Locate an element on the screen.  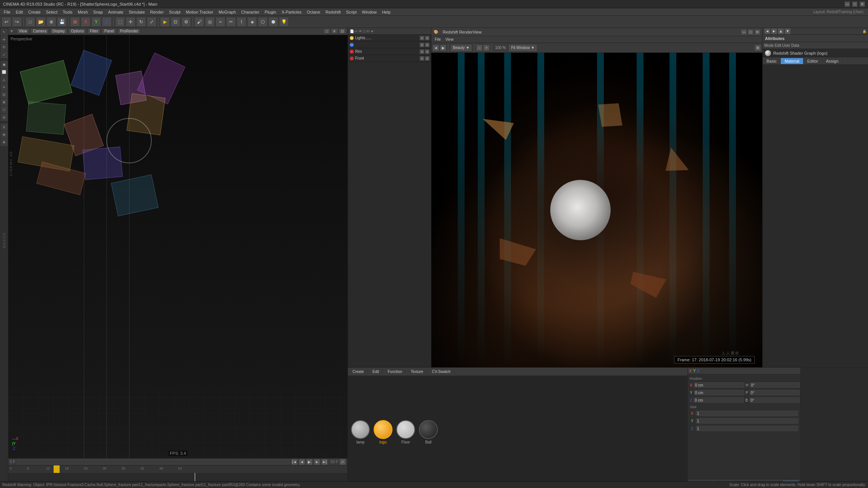
menu-mesh: Mesh is located at coordinates (83, 12).